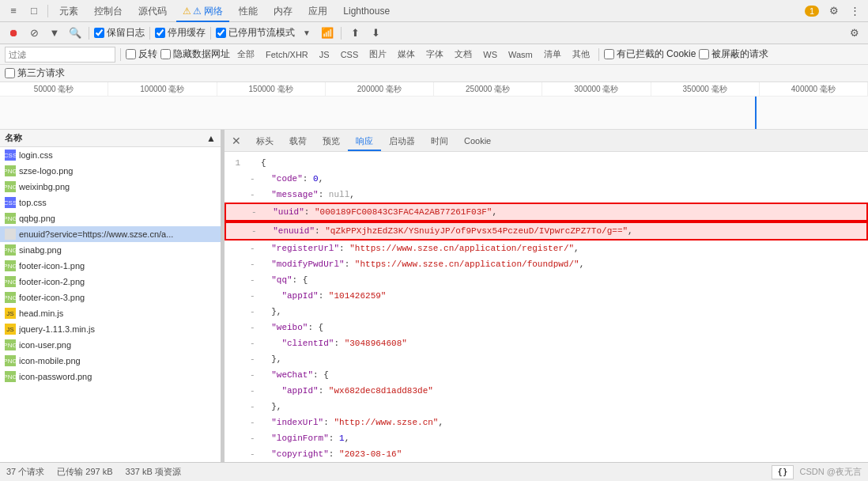 Image resolution: width=868 pixels, height=481 pixels. What do you see at coordinates (195, 54) in the screenshot?
I see `hidden-data-checkbox: 隐藏数据网址` at bounding box center [195, 54].